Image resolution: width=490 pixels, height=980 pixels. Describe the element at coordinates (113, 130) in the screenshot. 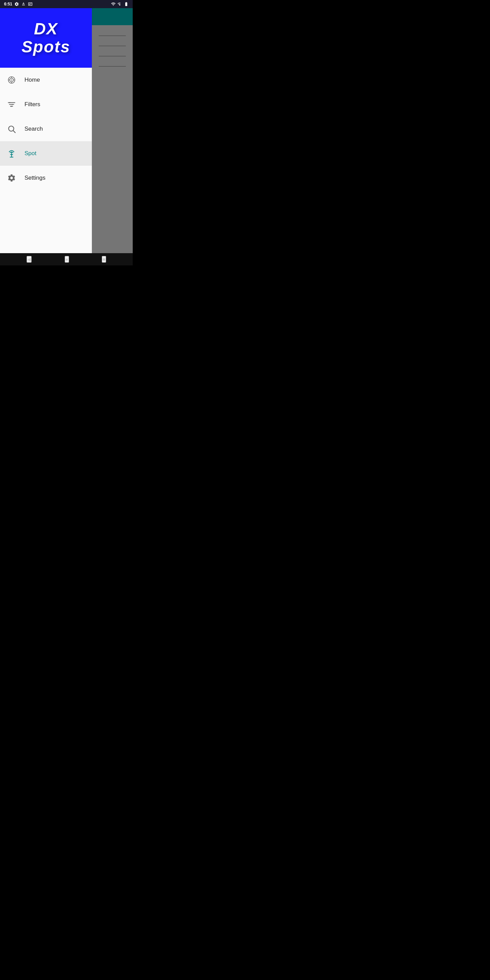

I see `overlay-panel` at that location.